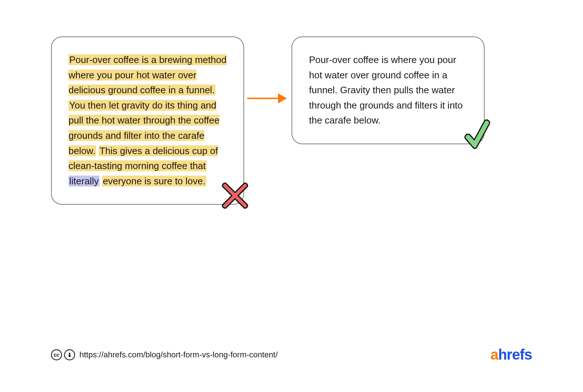  Describe the element at coordinates (56, 355) in the screenshot. I see `cc-icon: cc` at that location.